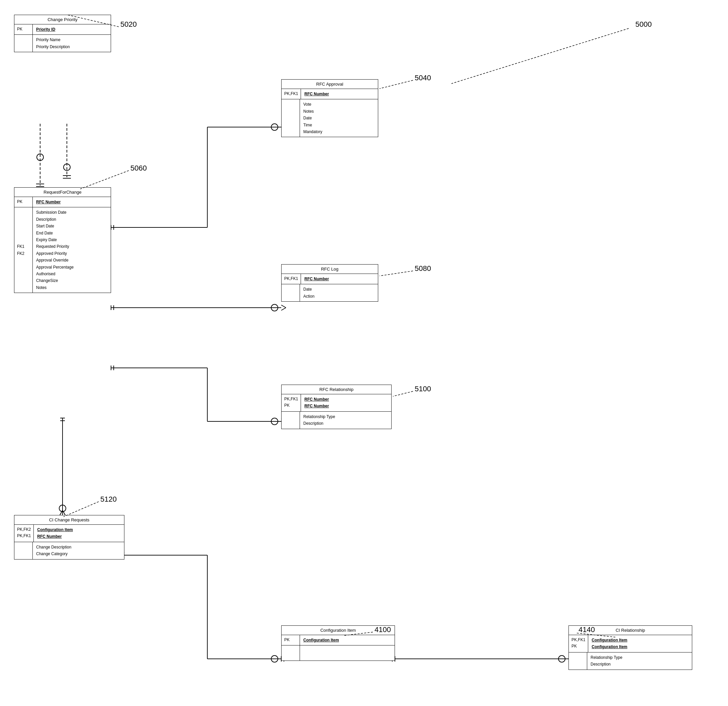 This screenshot has width=728, height=706. What do you see at coordinates (53, 43) in the screenshot?
I see `change-priority-fields: Priority NamePriority Description` at bounding box center [53, 43].